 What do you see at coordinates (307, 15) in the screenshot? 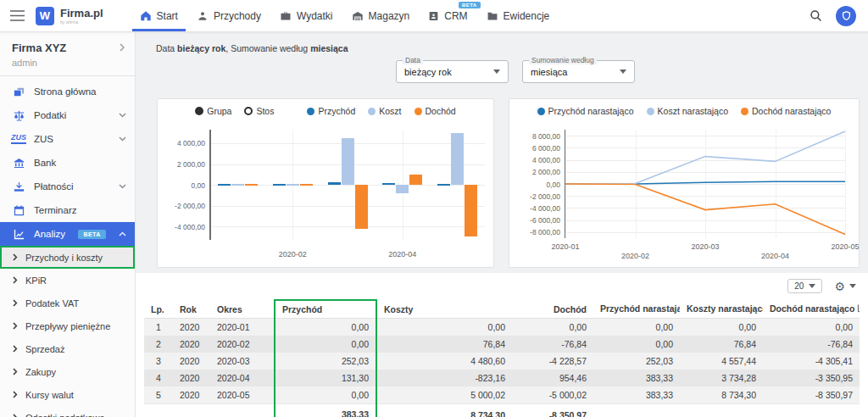
I see `nav-item-wydatki: Wydatki` at bounding box center [307, 15].